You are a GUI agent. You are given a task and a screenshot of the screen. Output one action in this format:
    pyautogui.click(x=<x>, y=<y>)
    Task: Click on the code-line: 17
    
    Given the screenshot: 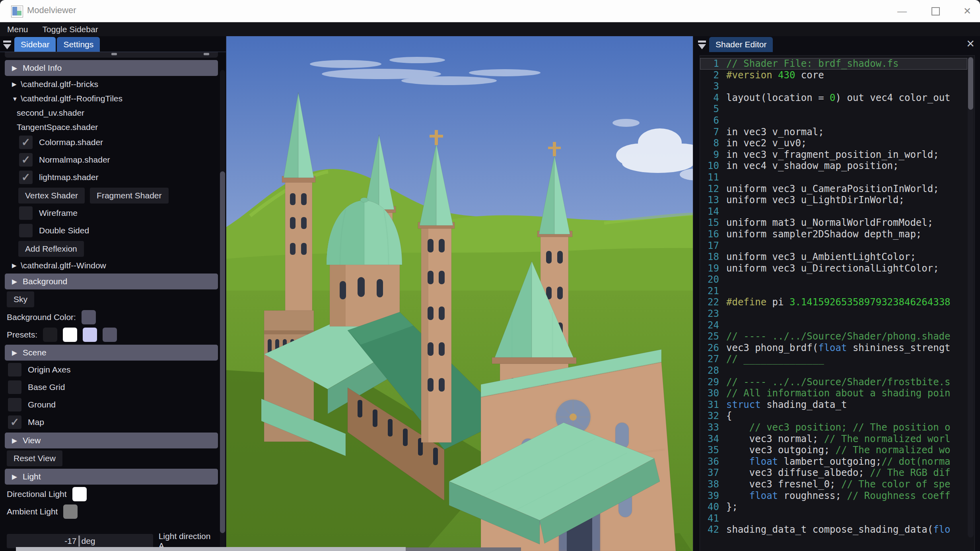 What is the action you would take?
    pyautogui.click(x=834, y=246)
    